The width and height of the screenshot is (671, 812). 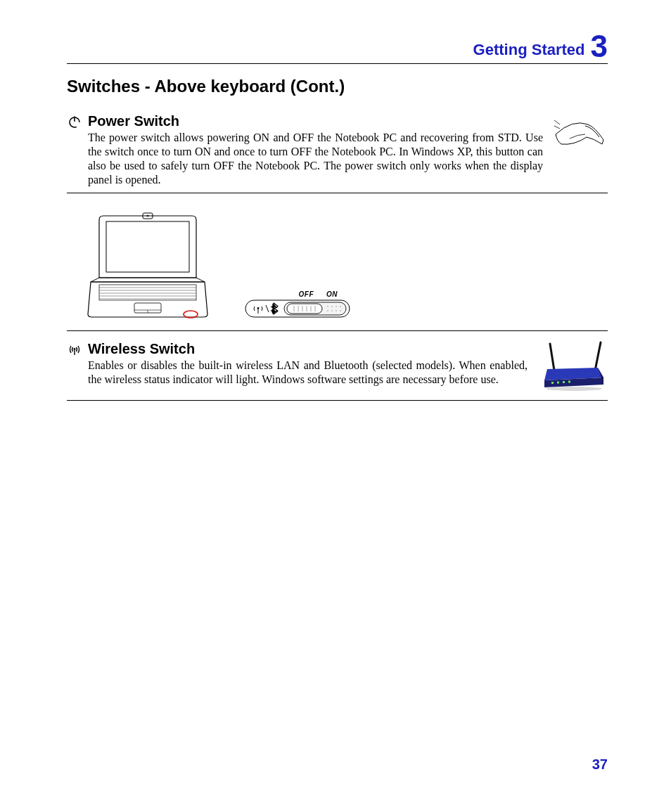 I want to click on switch-off-label: OFF, so click(x=307, y=294).